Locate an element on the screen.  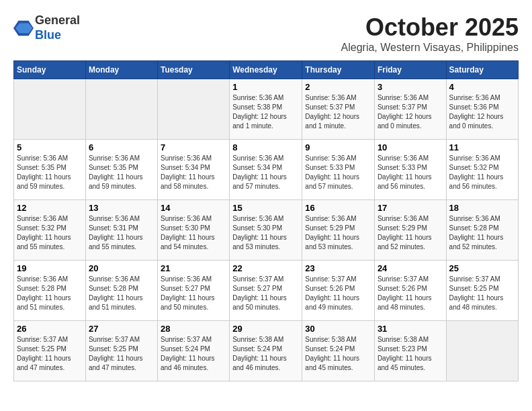
day-number: 25 is located at coordinates (482, 269).